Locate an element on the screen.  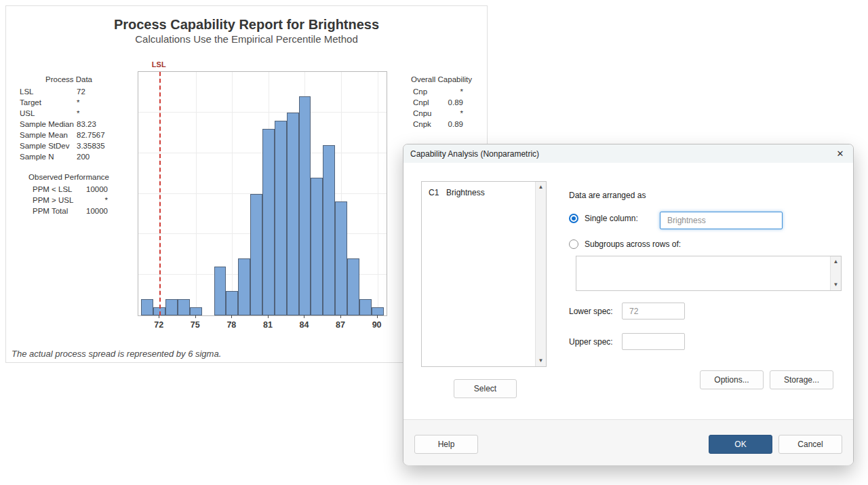
stats-row: LSL72 is located at coordinates (69, 92).